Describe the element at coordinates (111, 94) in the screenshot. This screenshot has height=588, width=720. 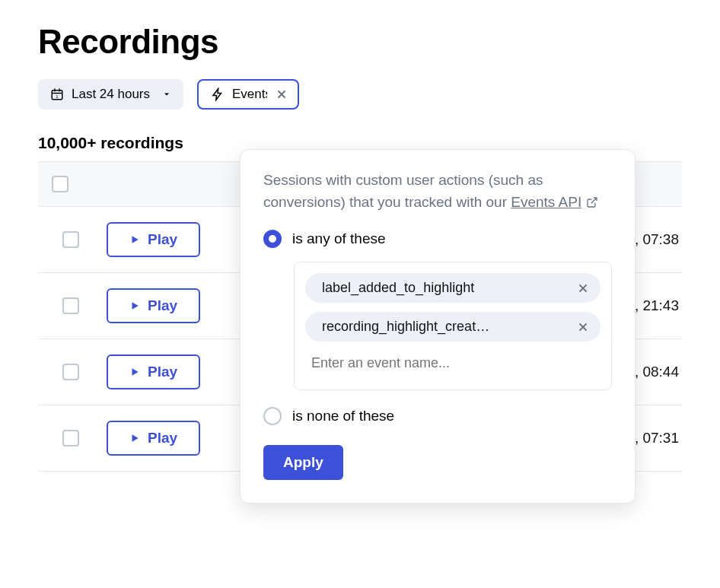
I see `date-range-label: Last 24 hours` at that location.